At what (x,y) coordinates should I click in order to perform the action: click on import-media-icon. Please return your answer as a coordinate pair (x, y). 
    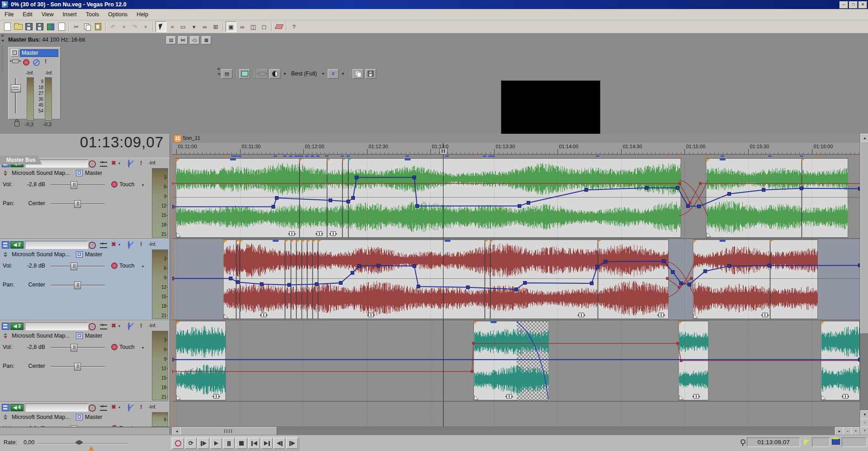
    Looking at the image, I should click on (51, 27).